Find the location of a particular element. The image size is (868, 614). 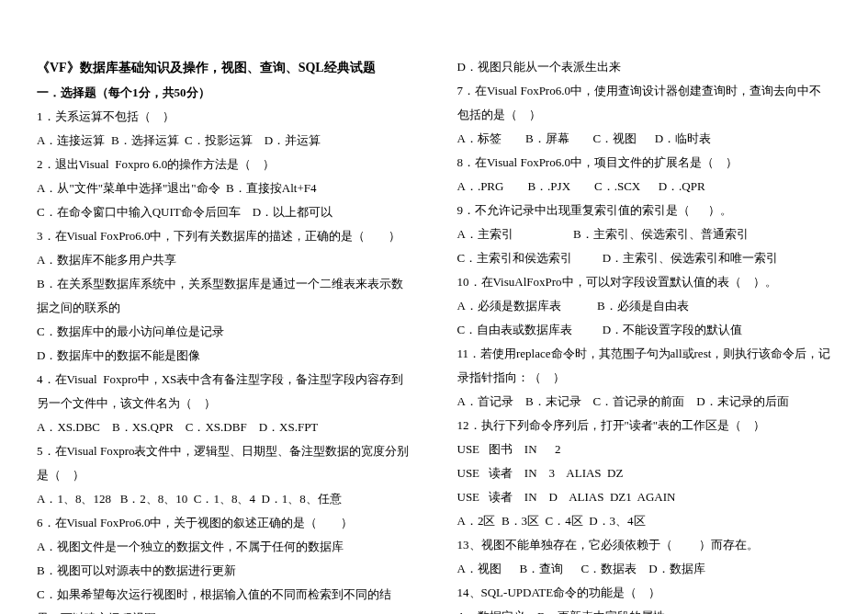

q-line: B．视图可以对源表中的数据进行更新 is located at coordinates (224, 571).